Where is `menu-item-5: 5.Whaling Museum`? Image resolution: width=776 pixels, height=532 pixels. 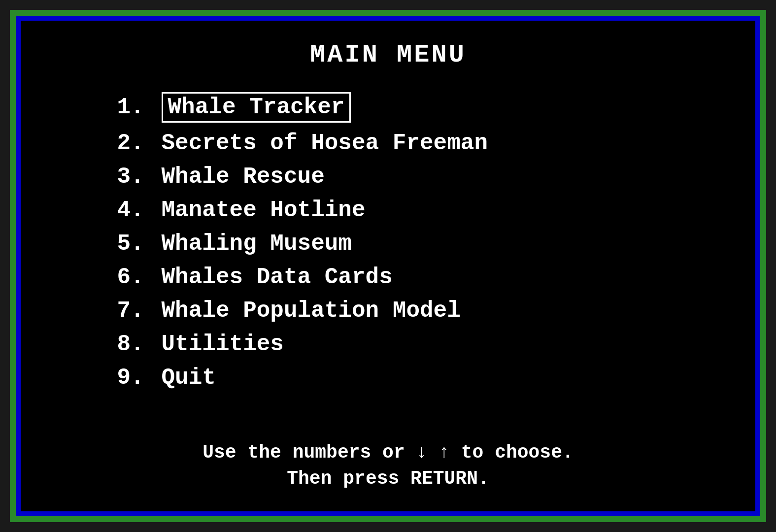
menu-item-5: 5.Whaling Museum is located at coordinates (388, 244).